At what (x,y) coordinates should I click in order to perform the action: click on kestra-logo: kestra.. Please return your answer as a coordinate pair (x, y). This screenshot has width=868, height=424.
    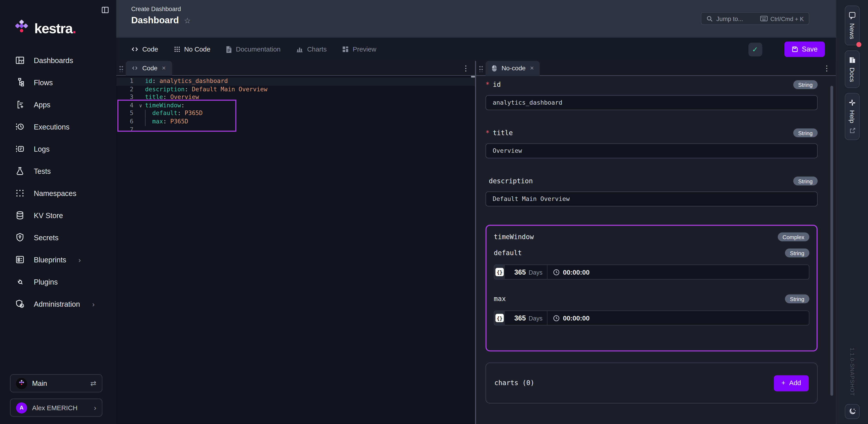
    Looking at the image, I should click on (58, 19).